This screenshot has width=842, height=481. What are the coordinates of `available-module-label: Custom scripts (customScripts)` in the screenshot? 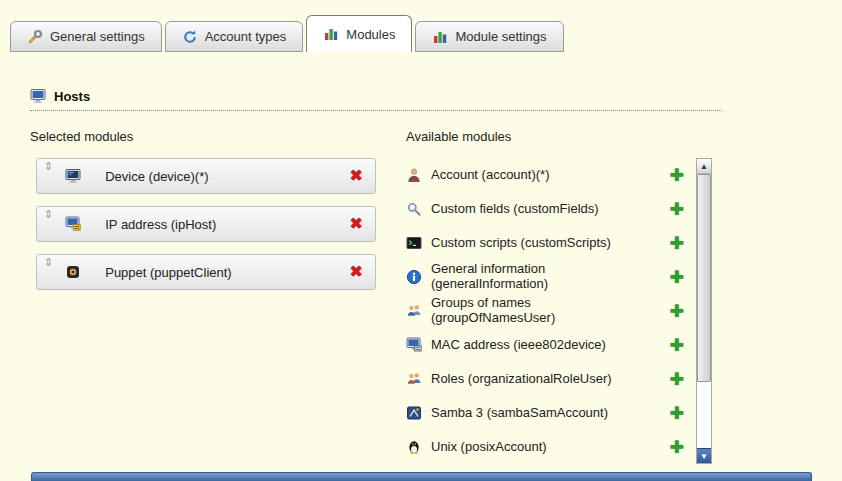 It's located at (540, 244).